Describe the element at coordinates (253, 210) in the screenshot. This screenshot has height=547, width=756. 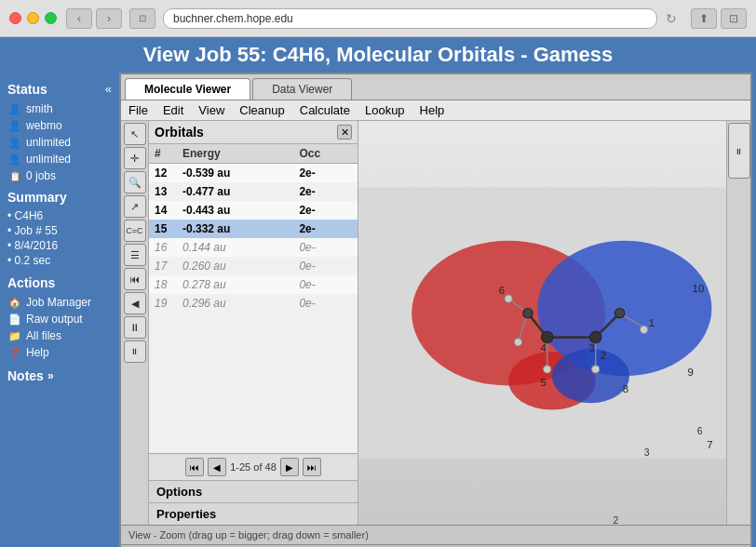
I see `orbital-row: 14-0.443 au2e-` at that location.